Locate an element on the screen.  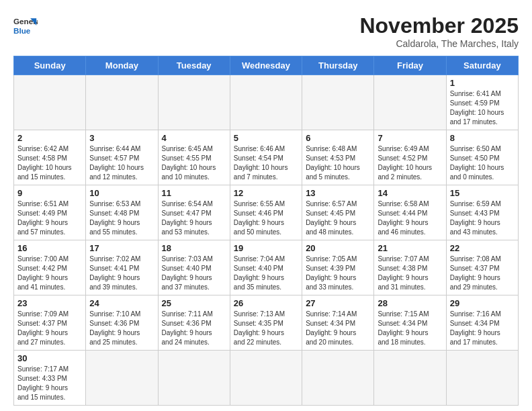
day-number: 1 is located at coordinates (482, 83).